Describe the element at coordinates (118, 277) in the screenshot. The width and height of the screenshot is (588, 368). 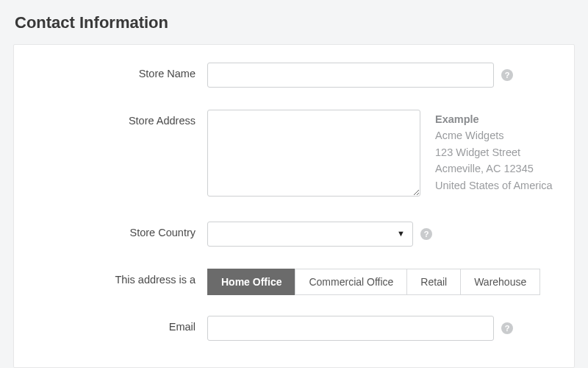
I see `label-address-type: This address is a` at that location.